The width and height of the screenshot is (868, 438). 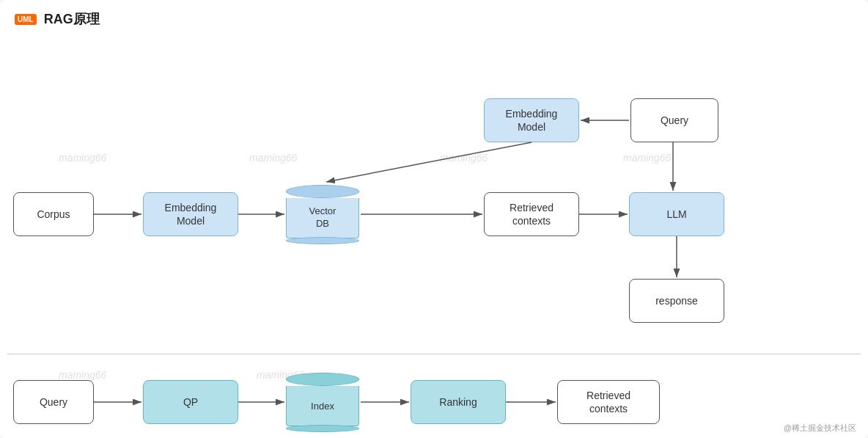 I want to click on watermark-5: maming66, so click(x=82, y=375).